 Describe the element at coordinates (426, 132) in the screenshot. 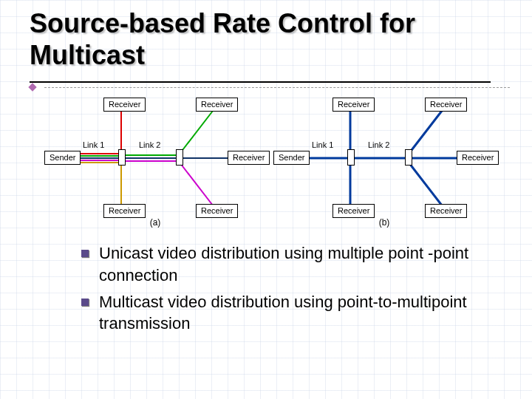

I see `b-line-j2-top` at that location.